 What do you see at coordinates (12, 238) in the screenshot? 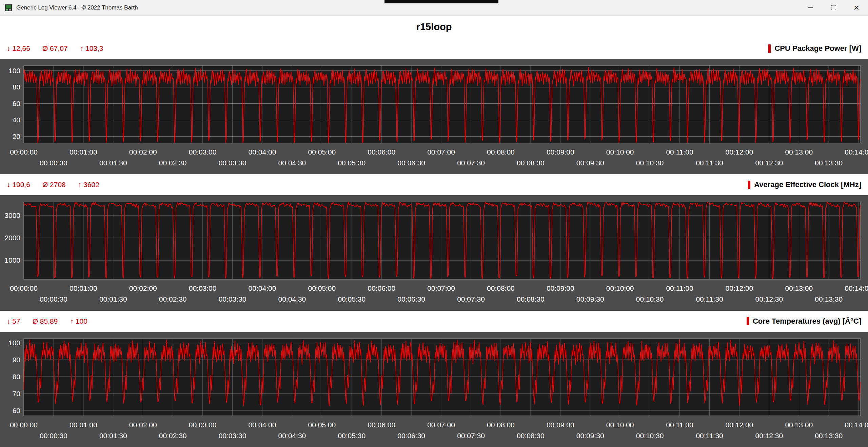
I see `svg-text: 2000` at bounding box center [12, 238].